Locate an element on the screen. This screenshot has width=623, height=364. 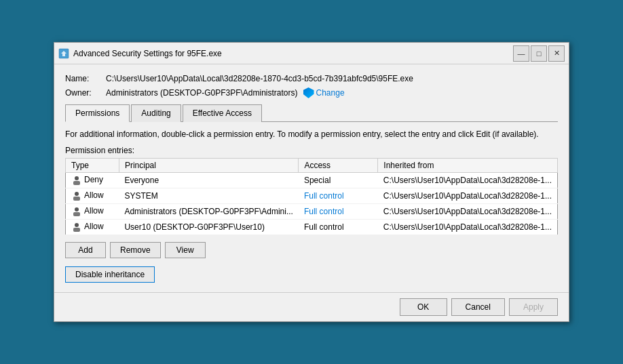
add-button: Add is located at coordinates (86, 250).